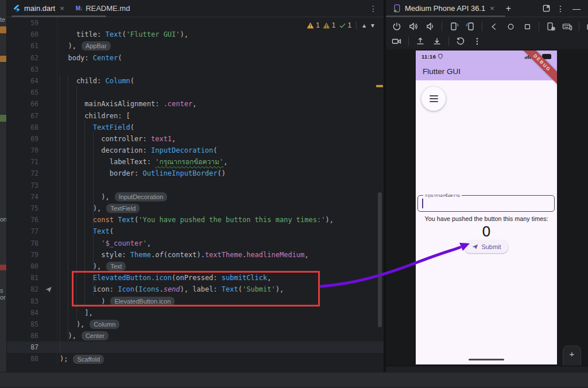 The image size is (588, 388). Describe the element at coordinates (420, 41) in the screenshot. I see `upload-icon` at that location.